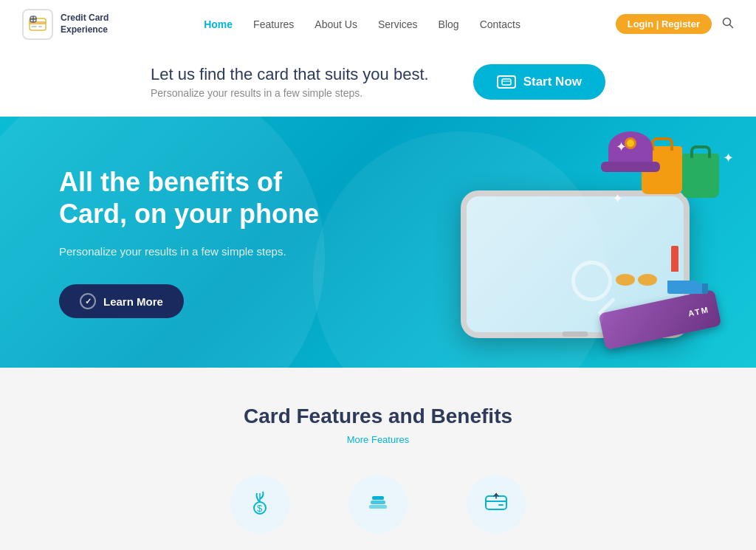 The image size is (756, 550). I want to click on logo: Credit Card Experience, so click(65, 24).